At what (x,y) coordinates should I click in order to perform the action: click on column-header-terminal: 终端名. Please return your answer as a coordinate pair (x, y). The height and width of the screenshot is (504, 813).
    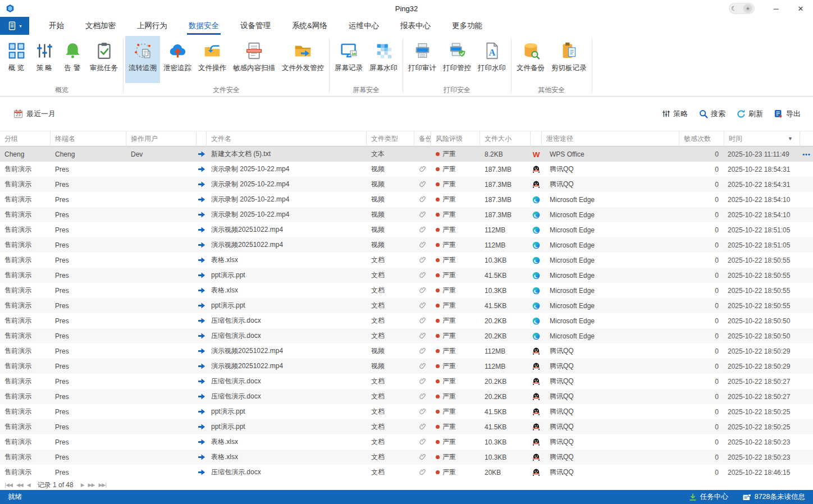
    Looking at the image, I should click on (89, 139).